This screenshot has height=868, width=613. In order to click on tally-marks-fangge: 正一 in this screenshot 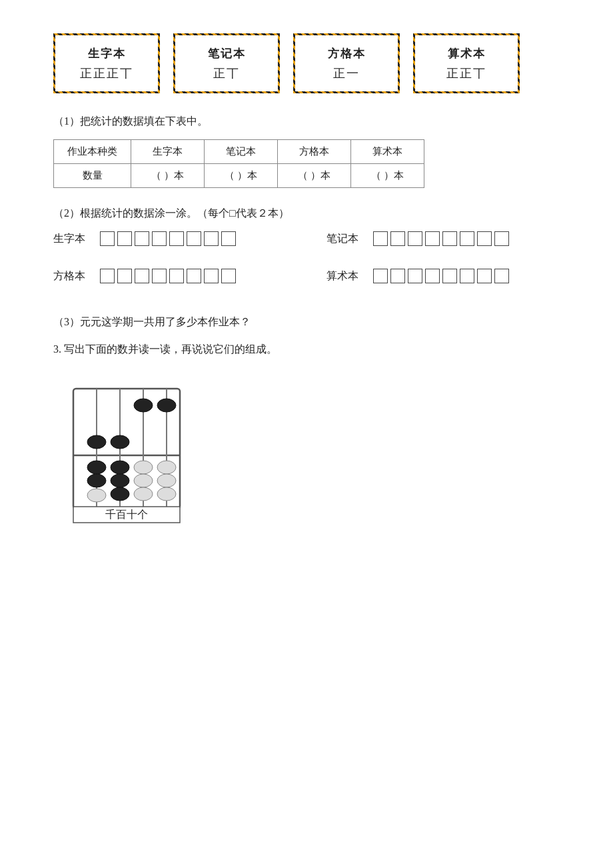, I will do `click(346, 73)`.